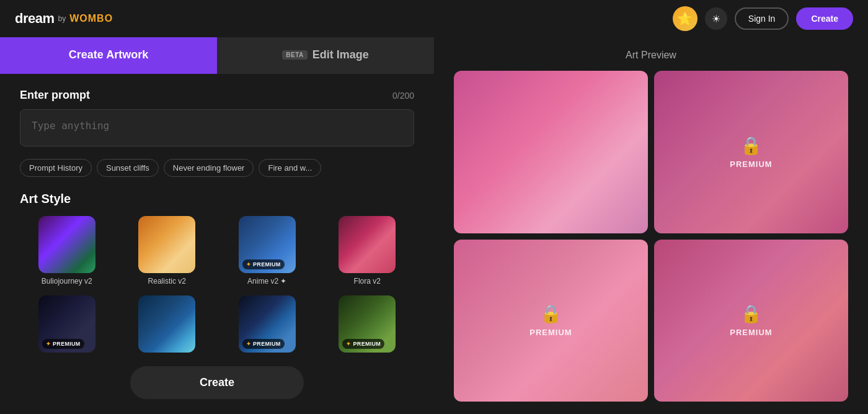 The height and width of the screenshot is (414, 868). I want to click on create-button: Create, so click(217, 382).